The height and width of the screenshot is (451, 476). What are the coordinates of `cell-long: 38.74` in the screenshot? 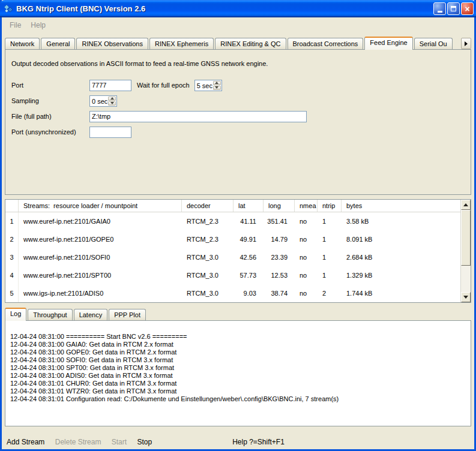 It's located at (279, 293).